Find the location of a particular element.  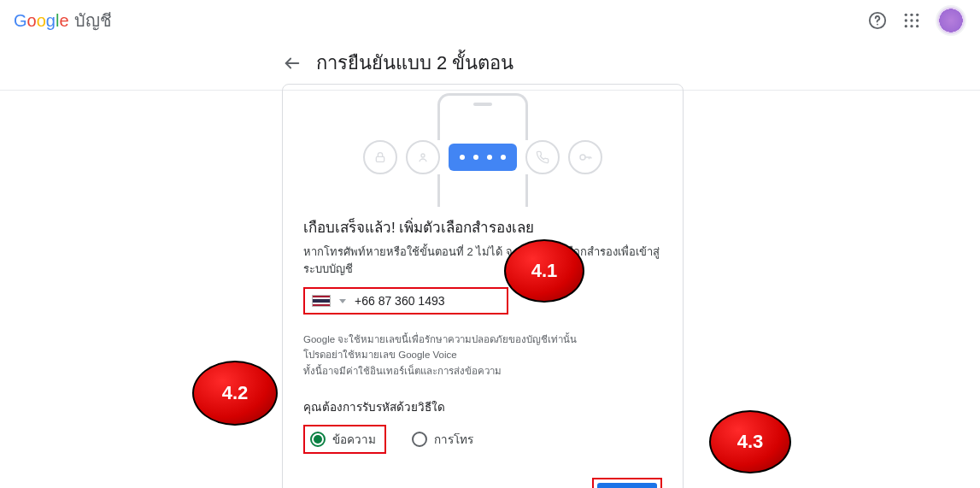

radio-call-label: การโทร is located at coordinates (454, 439).